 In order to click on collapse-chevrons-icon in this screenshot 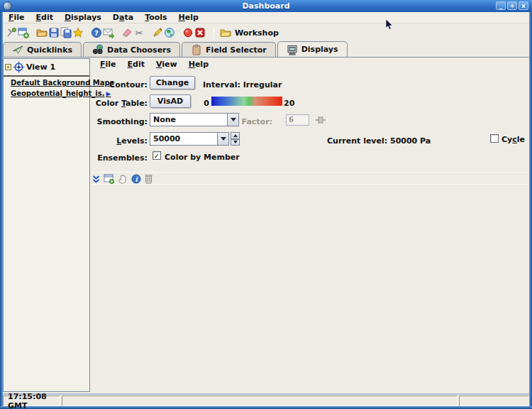, I will do `click(96, 179)`.